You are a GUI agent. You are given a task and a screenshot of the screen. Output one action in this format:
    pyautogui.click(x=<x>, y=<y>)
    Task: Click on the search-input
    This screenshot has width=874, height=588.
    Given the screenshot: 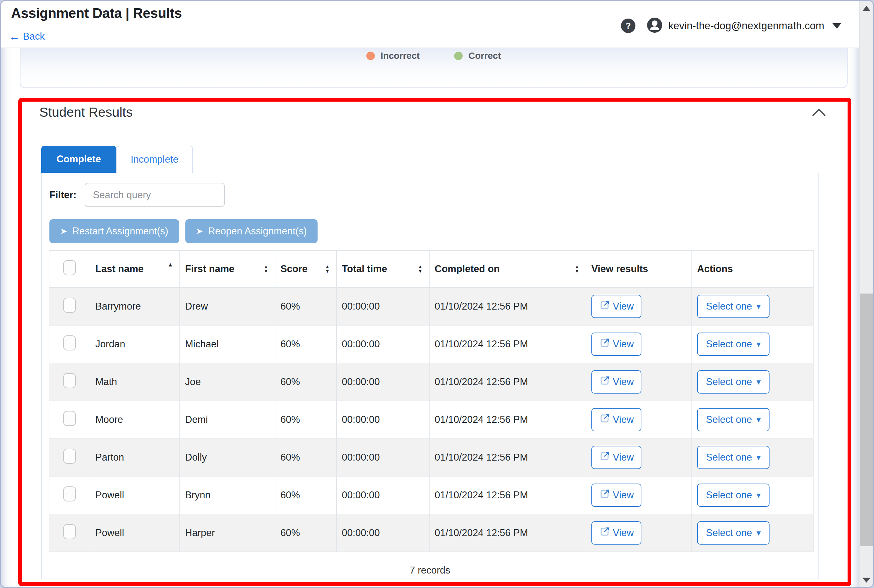 What is the action you would take?
    pyautogui.click(x=155, y=195)
    